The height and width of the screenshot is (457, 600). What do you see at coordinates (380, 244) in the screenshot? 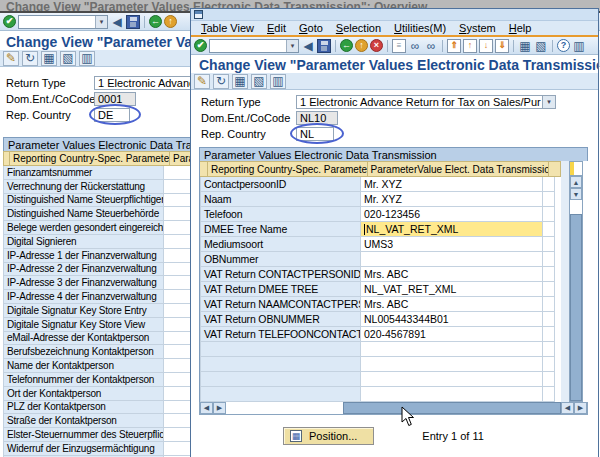
I see `table-row: MediumsoortUMS3` at bounding box center [380, 244].